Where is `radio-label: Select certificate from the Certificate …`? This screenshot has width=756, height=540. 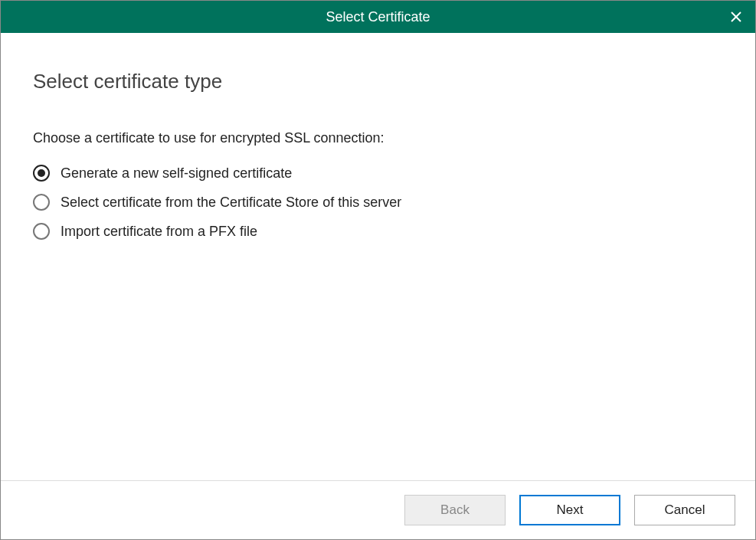
radio-label: Select certificate from the Certificate … is located at coordinates (231, 202).